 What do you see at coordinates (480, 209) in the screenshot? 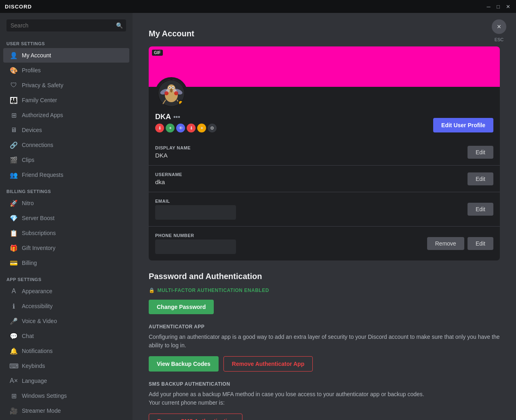
I see `email-right: Edit` at bounding box center [480, 209].